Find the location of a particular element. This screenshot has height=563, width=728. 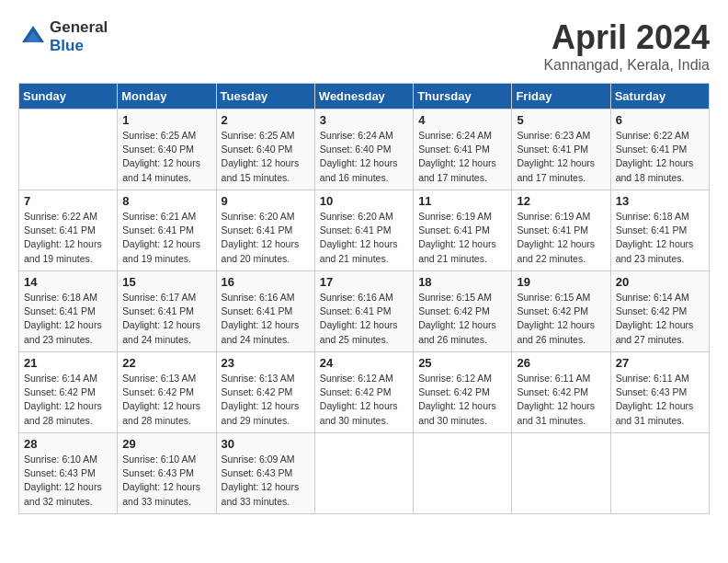

calendar-cell: 15Sunrise: 6:17 AMSunset: 6:41 PMDayligh… is located at coordinates (167, 312).